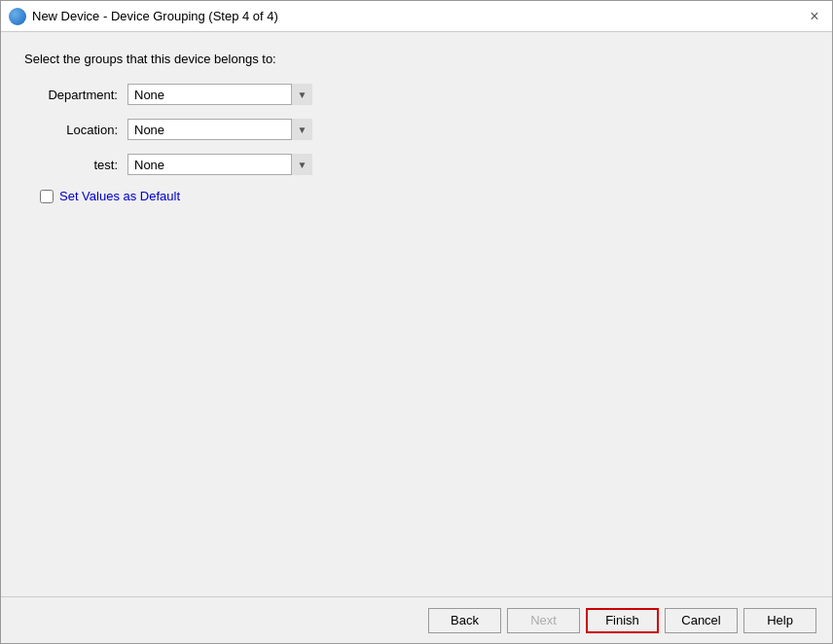  I want to click on department-row: Department: None ▼, so click(424, 94).